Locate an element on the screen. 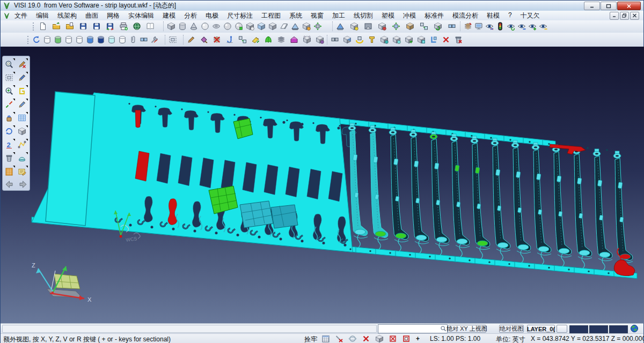  rotate-view-icon is located at coordinates (9, 131).